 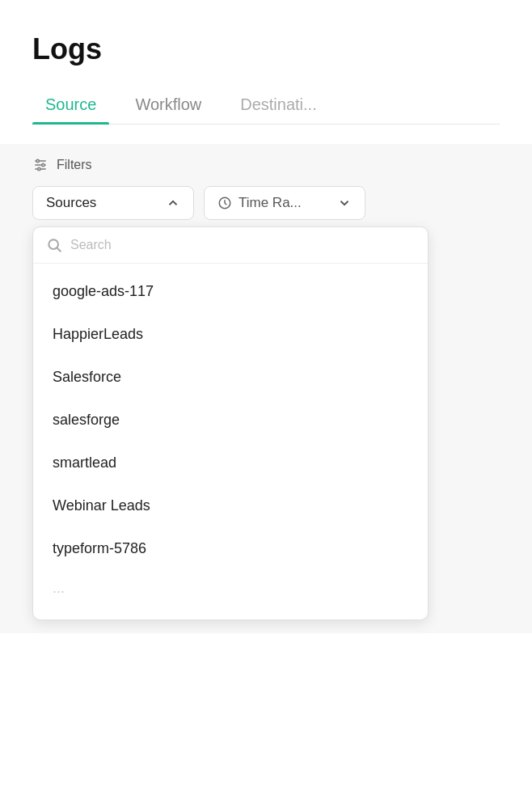 I want to click on search-input, so click(x=243, y=245).